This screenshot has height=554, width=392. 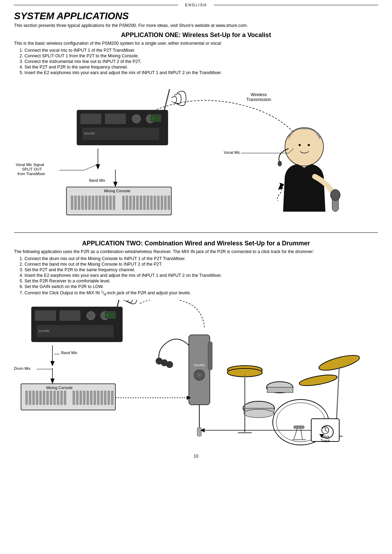 I want to click on app-two-steps: Connect the drum mix out of the Mixing C…, so click(x=201, y=276).